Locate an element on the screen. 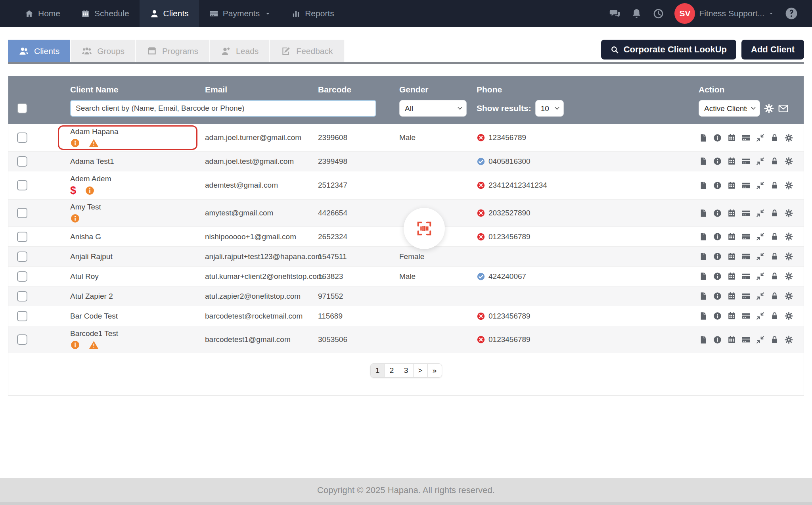  bell-icon is located at coordinates (637, 13).